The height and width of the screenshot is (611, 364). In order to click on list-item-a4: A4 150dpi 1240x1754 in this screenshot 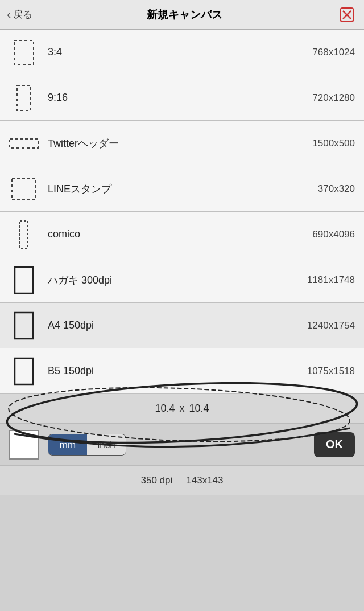, I will do `click(182, 326)`.